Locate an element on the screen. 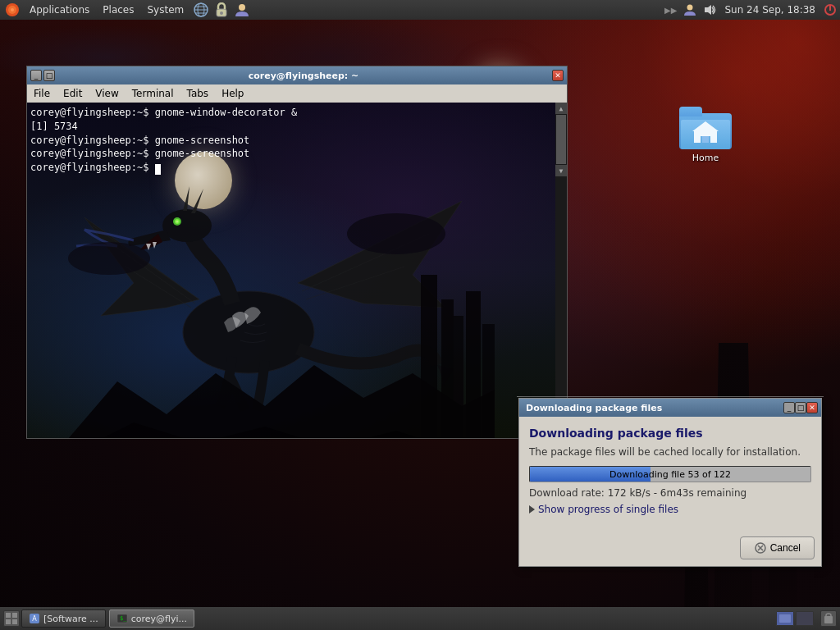 This screenshot has width=840, height=630. network-icon is located at coordinates (201, 10).